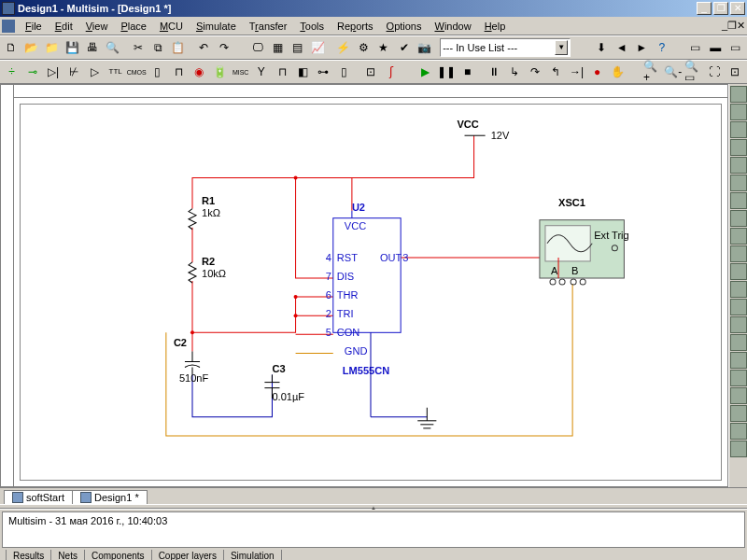 The height and width of the screenshot is (560, 747). Describe the element at coordinates (159, 48) in the screenshot. I see `copy-button: ⧉` at that location.